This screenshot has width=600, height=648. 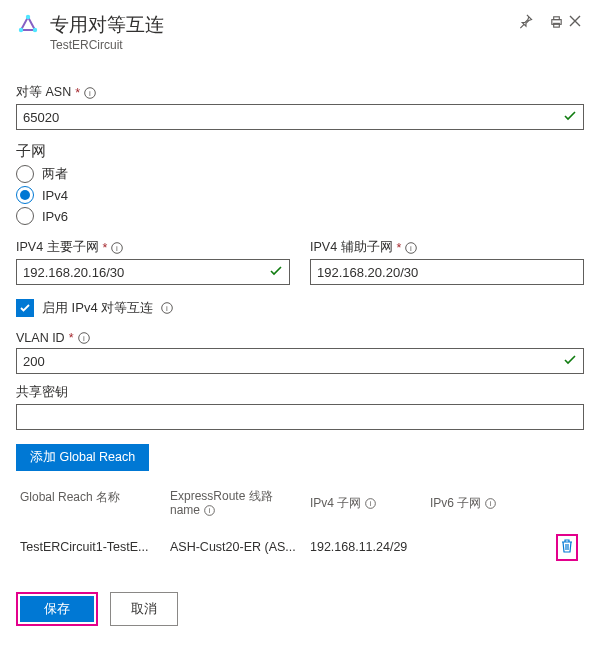 I want to click on radio-both: 两者, so click(x=300, y=174).